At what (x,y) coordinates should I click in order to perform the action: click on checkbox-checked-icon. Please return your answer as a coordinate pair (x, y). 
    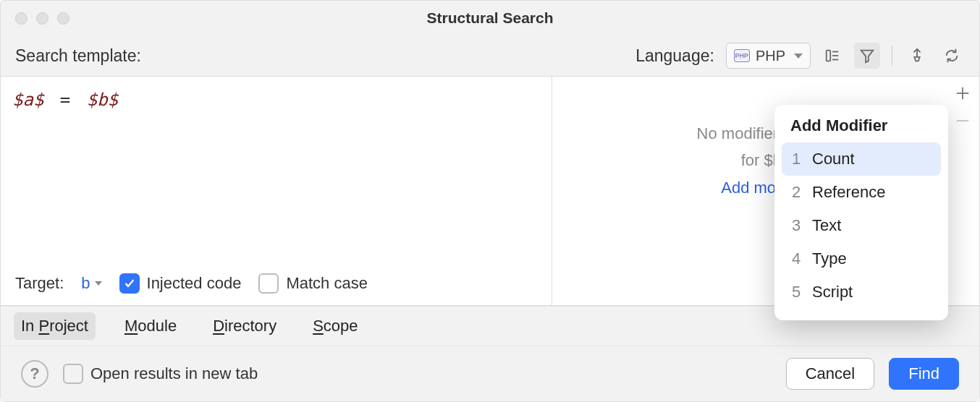
    Looking at the image, I should click on (130, 283).